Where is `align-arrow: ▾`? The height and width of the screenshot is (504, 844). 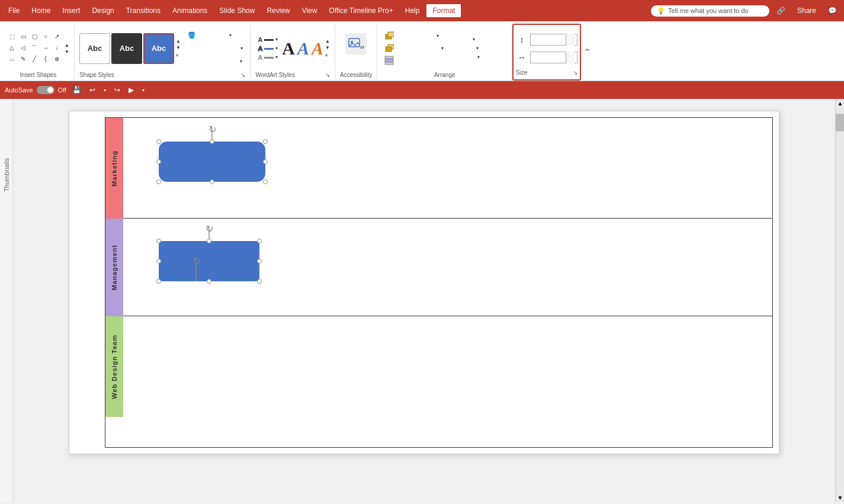 align-arrow: ▾ is located at coordinates (474, 39).